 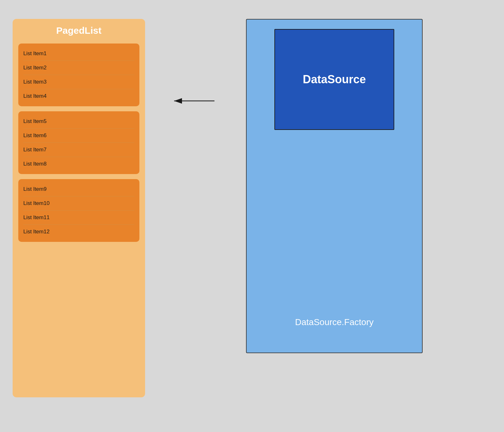 What do you see at coordinates (334, 79) in the screenshot?
I see `datasource-title: DataSource` at bounding box center [334, 79].